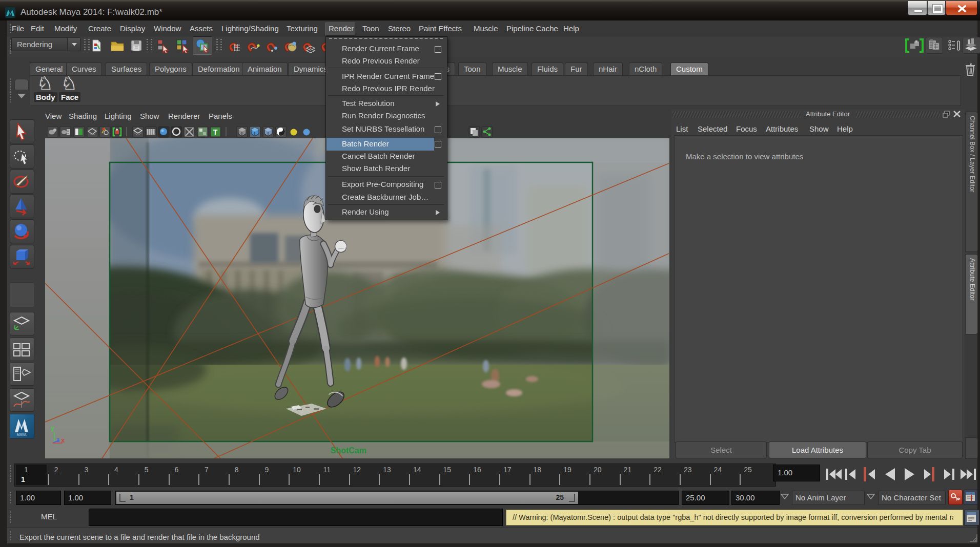  I want to click on svg-text: T, so click(215, 132).